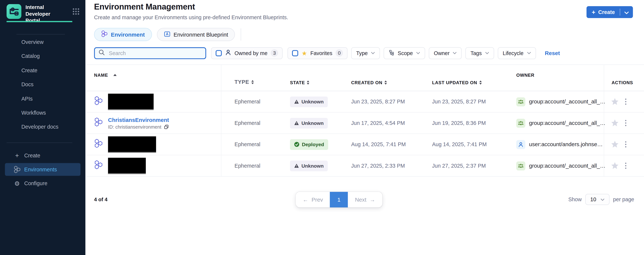  I want to click on last-updated-cell: Jun 19, 2025, 8:36 PM, so click(474, 123).